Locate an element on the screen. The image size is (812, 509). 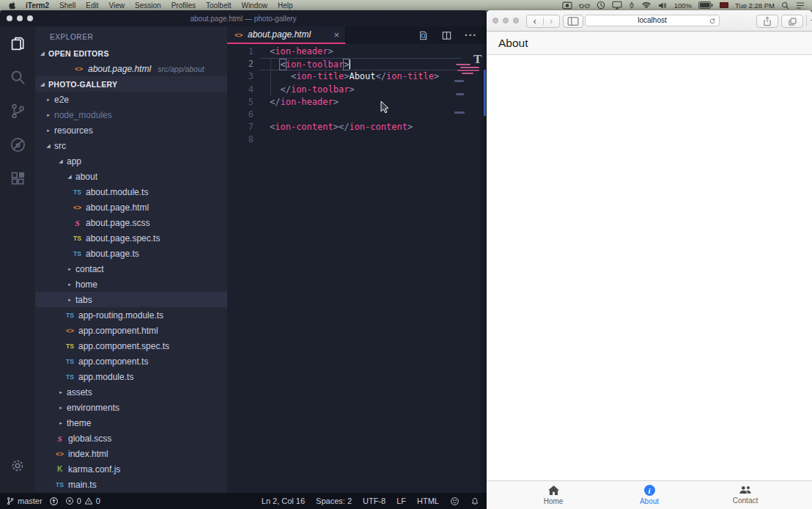
tree-item-environments: ▸environments is located at coordinates (131, 408).